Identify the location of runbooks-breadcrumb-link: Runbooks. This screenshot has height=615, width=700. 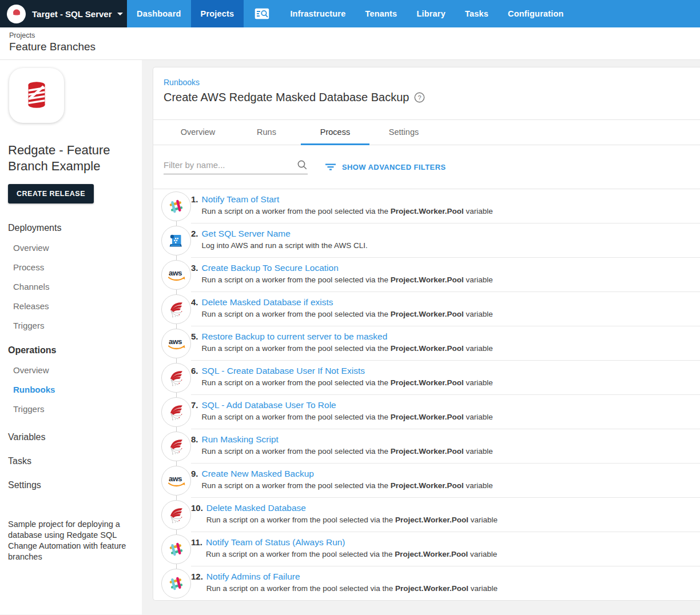
(427, 82).